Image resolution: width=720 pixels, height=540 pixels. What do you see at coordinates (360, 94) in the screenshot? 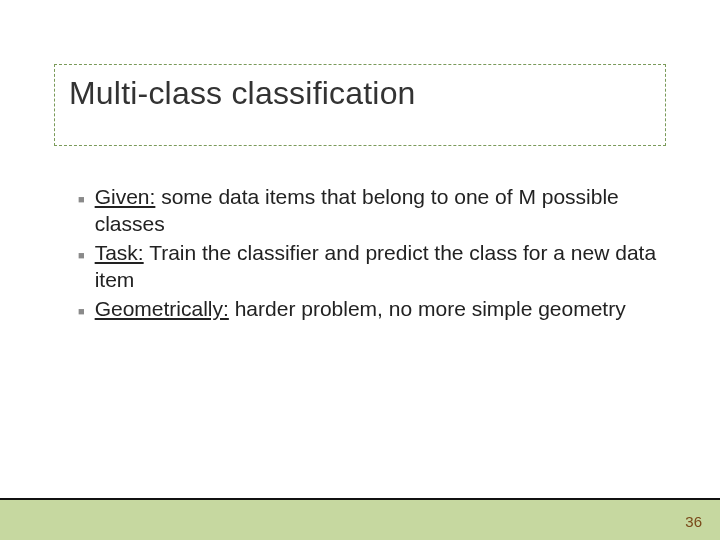
I see `slide-title: Multi-class classification` at bounding box center [360, 94].